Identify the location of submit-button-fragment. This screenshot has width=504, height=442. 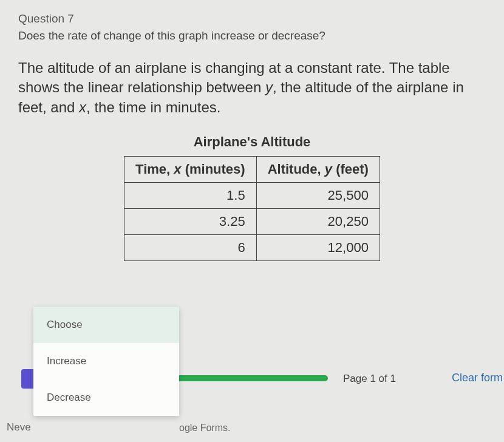
(28, 379).